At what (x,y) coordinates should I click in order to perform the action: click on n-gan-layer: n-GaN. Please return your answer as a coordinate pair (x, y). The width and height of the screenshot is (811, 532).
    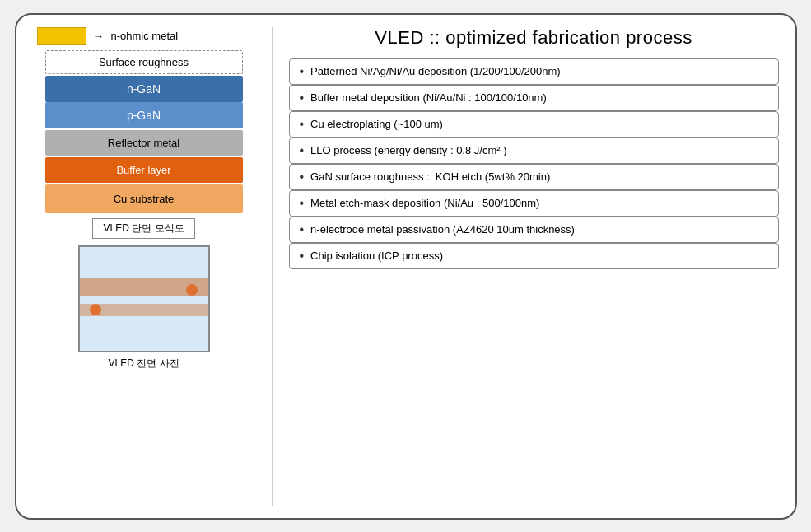
    Looking at the image, I should click on (144, 89).